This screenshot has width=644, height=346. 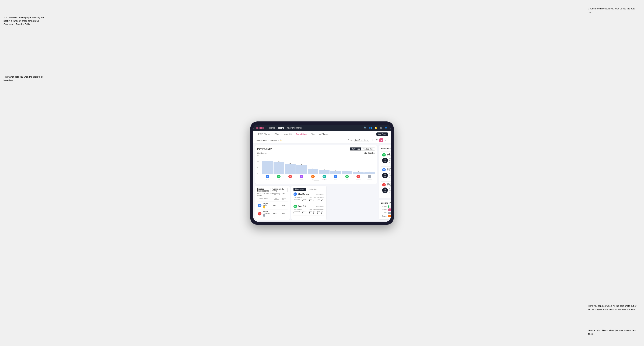 What do you see at coordinates (281, 140) in the screenshot?
I see `edit-team-icon: ✏️` at bounding box center [281, 140].